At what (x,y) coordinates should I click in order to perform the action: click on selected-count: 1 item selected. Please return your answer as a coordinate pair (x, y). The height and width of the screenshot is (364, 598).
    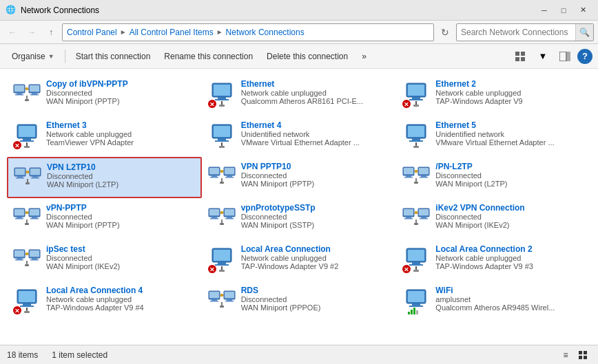
    Looking at the image, I should click on (80, 355).